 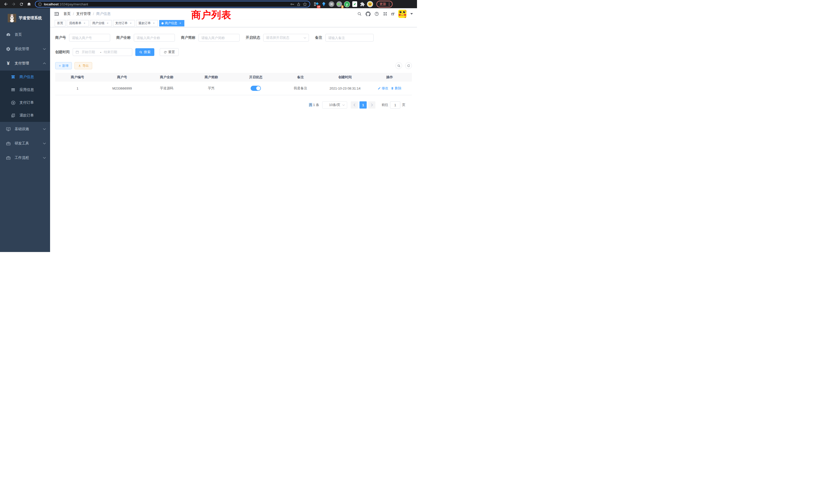 What do you see at coordinates (256, 77) in the screenshot?
I see `col-header: 开启状态` at bounding box center [256, 77].